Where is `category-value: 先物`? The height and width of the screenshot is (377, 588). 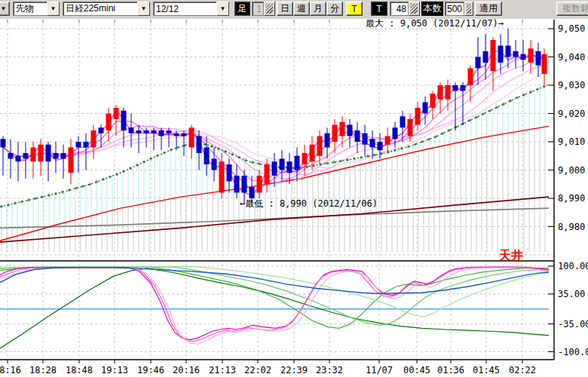
category-value: 先物 is located at coordinates (30, 9).